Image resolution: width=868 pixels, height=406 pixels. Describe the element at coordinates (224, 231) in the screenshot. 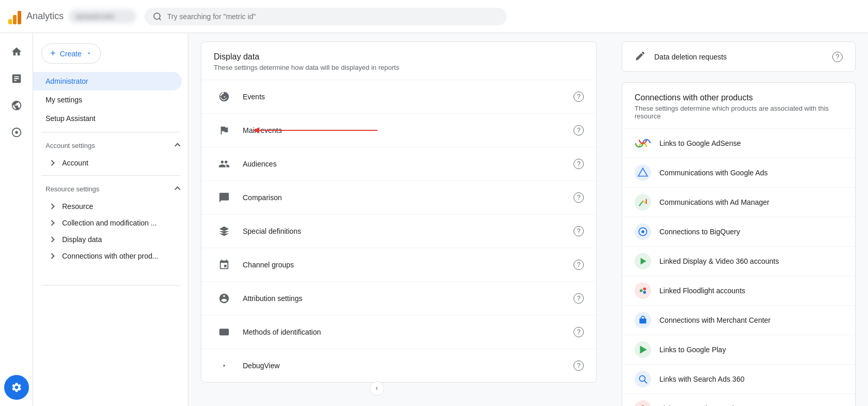

I see `special-definitions-icon` at that location.